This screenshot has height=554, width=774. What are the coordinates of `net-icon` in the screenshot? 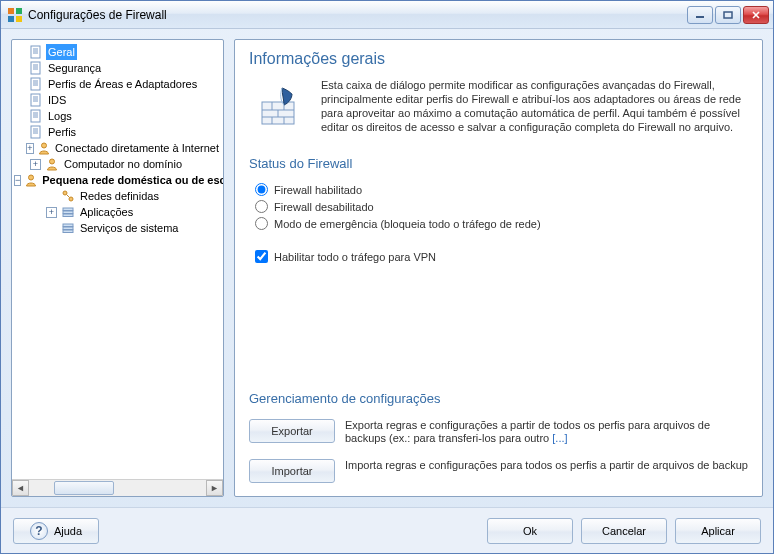 It's located at (68, 196).